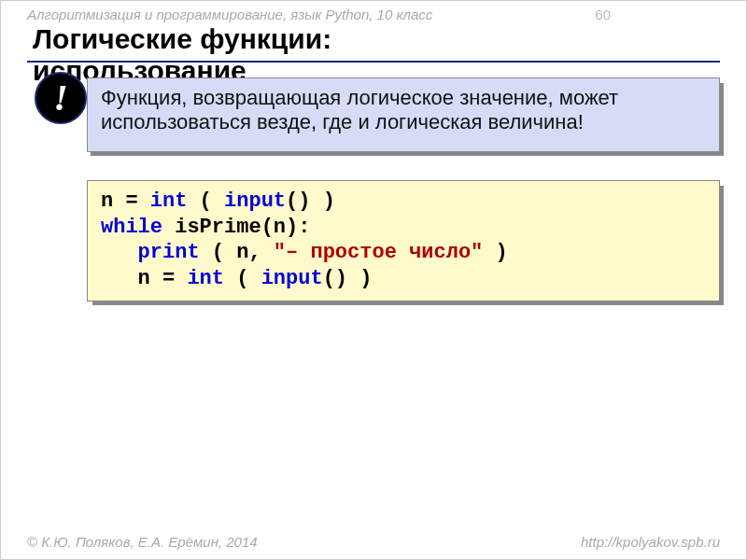 Image resolution: width=747 pixels, height=560 pixels. I want to click on code-text: isPrime(n):, so click(236, 228).